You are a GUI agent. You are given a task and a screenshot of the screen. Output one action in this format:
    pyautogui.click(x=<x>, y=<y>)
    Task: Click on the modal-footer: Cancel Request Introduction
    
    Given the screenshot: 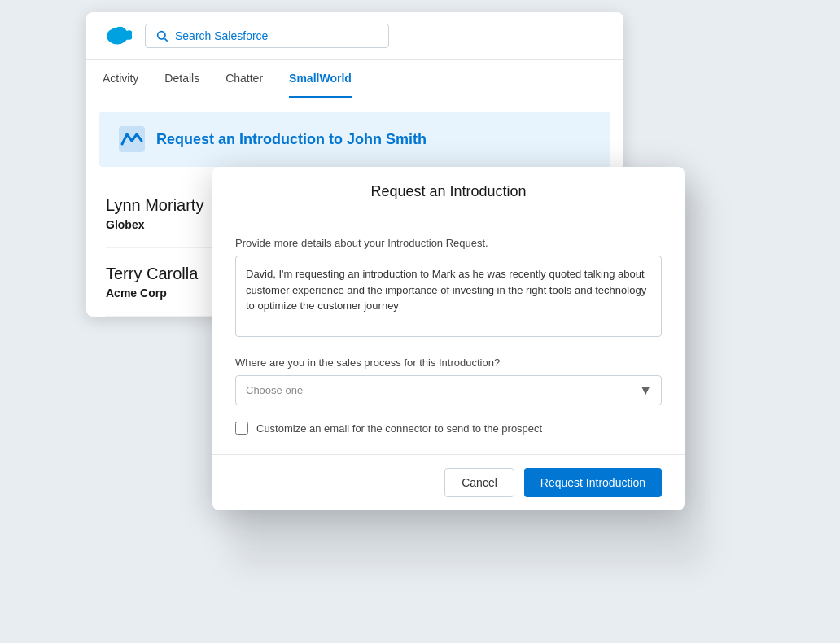 What is the action you would take?
    pyautogui.click(x=448, y=482)
    